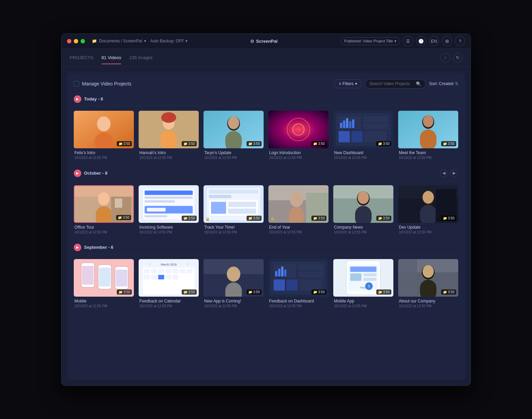 The width and height of the screenshot is (532, 419). Describe the element at coordinates (365, 287) in the screenshot. I see `svg-text: Request` at that location.